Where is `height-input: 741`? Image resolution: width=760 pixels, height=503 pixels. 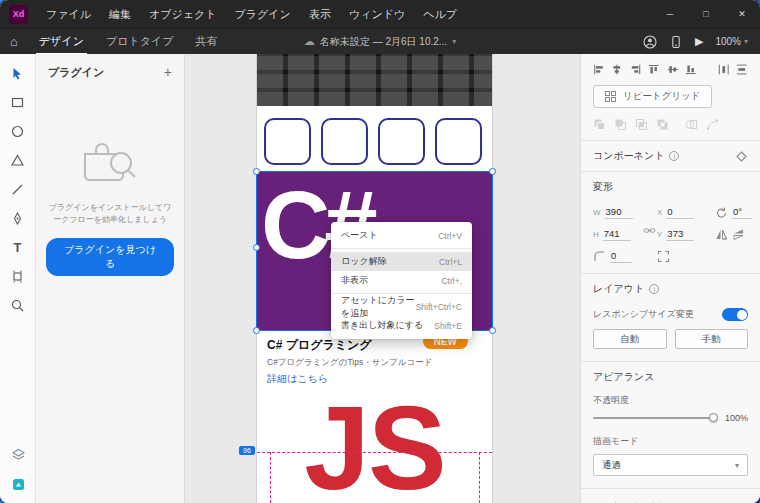 height-input: 741 is located at coordinates (617, 234).